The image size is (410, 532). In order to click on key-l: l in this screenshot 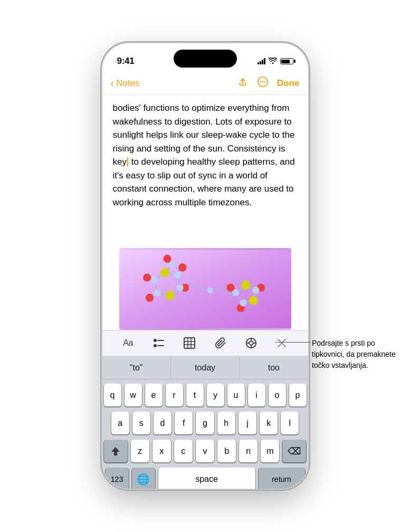, I will do `click(290, 423)`.